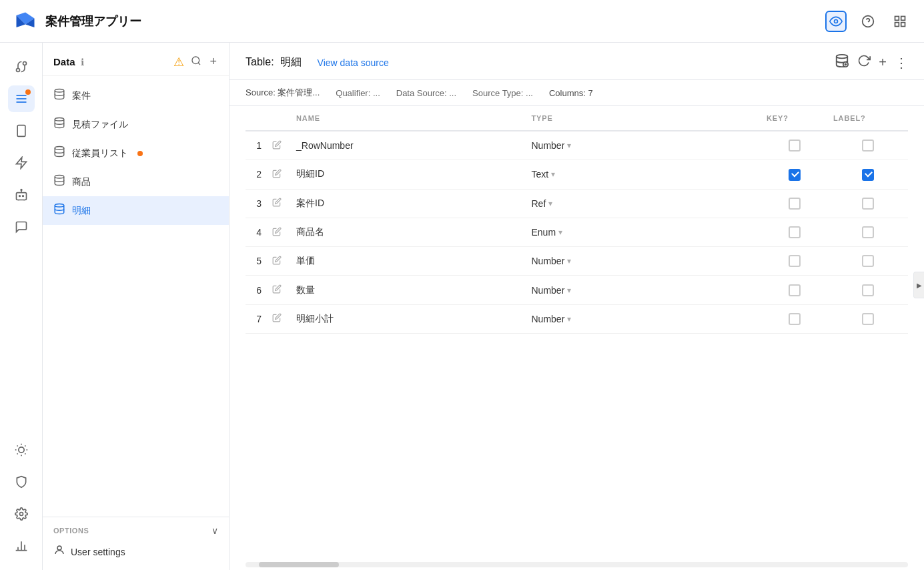 This screenshot has width=924, height=570. Describe the element at coordinates (136, 154) in the screenshot. I see `sidebar-item-従業員リスト: 従業員リスト` at that location.